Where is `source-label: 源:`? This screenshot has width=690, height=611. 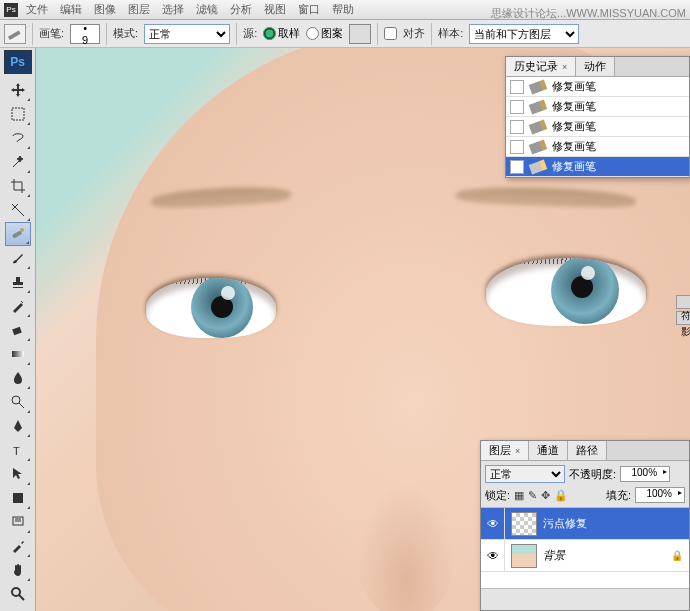 source-label: 源: is located at coordinates (250, 34).